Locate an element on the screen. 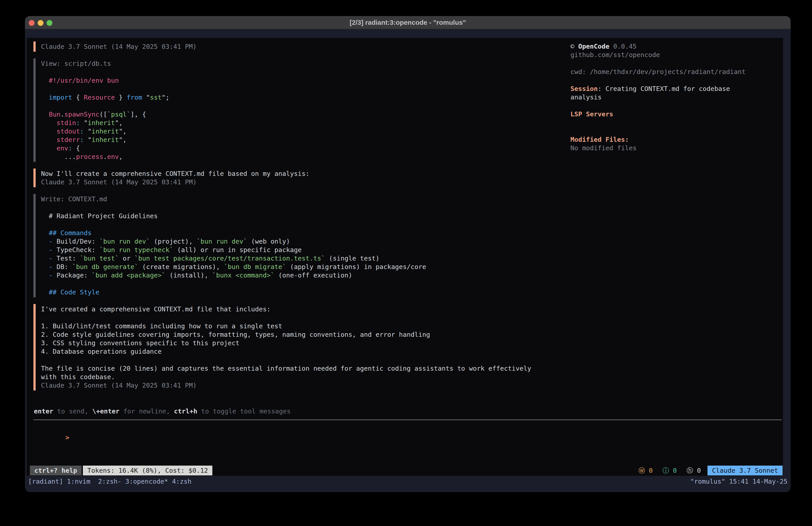 Image resolution: width=812 pixels, height=526 pixels. assistant-message: Claude 3.7 Sonnet (14 May 2025 03:41 PM) is located at coordinates (299, 46).